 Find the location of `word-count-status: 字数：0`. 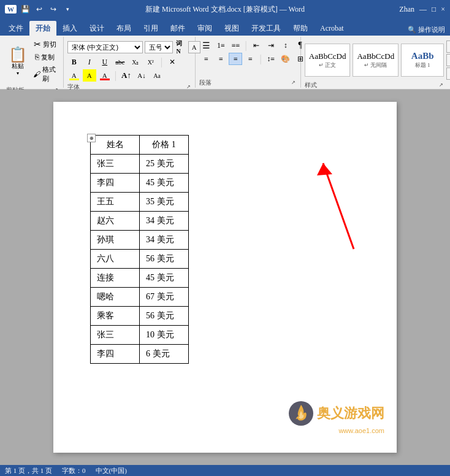

word-count-status: 字数：0 is located at coordinates (74, 471).